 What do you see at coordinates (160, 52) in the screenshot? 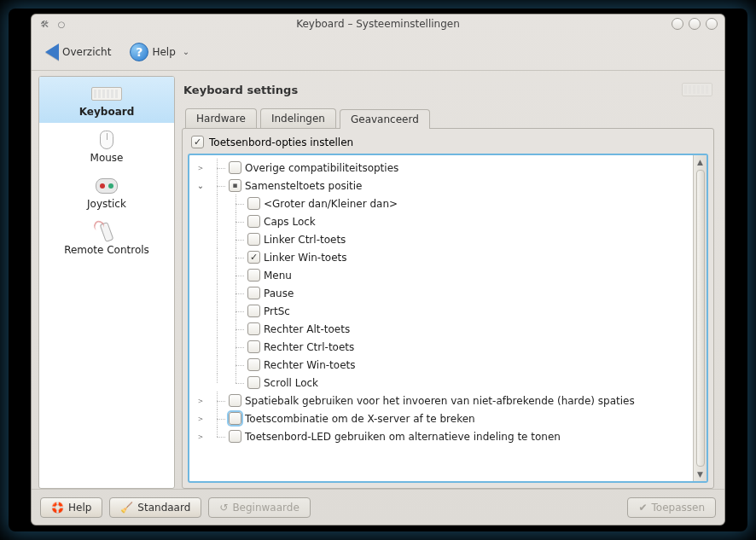
I see `help-button: ? Help ⌄` at bounding box center [160, 52].